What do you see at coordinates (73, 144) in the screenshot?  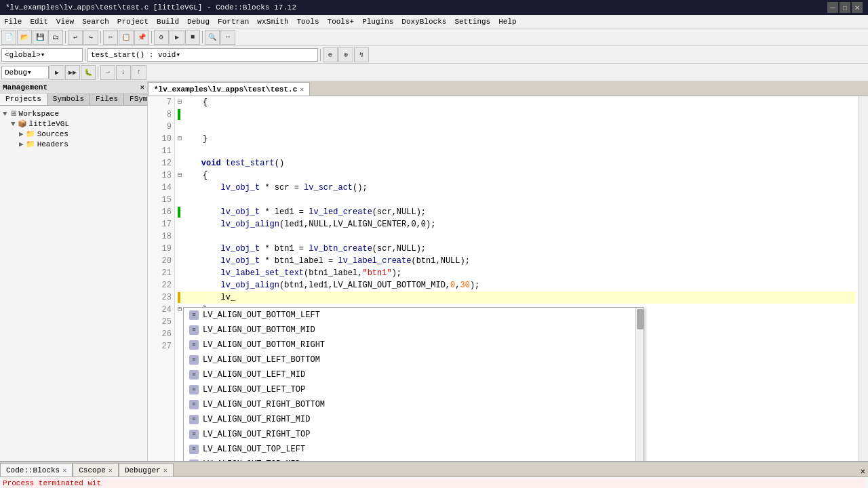 I see `tree-headers: ▶ 📁 Headers` at bounding box center [73, 144].